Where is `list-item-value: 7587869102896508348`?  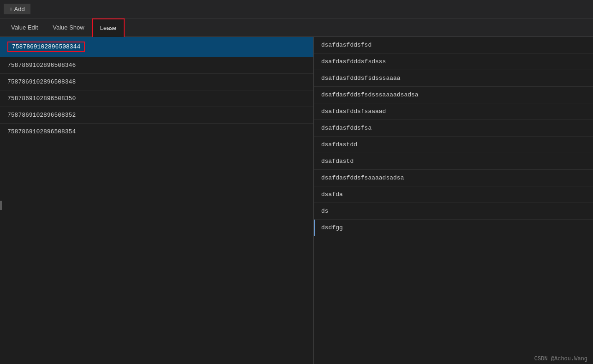
list-item-value: 7587869102896508348 is located at coordinates (42, 82).